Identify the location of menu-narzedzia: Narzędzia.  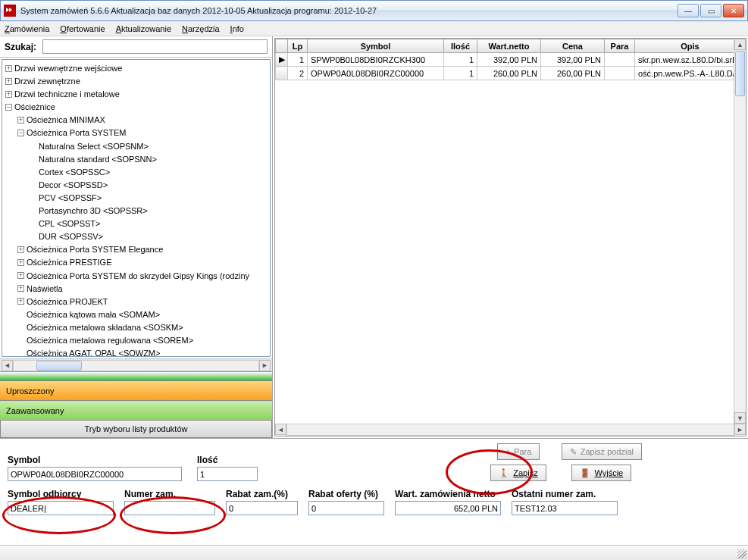
(201, 29).